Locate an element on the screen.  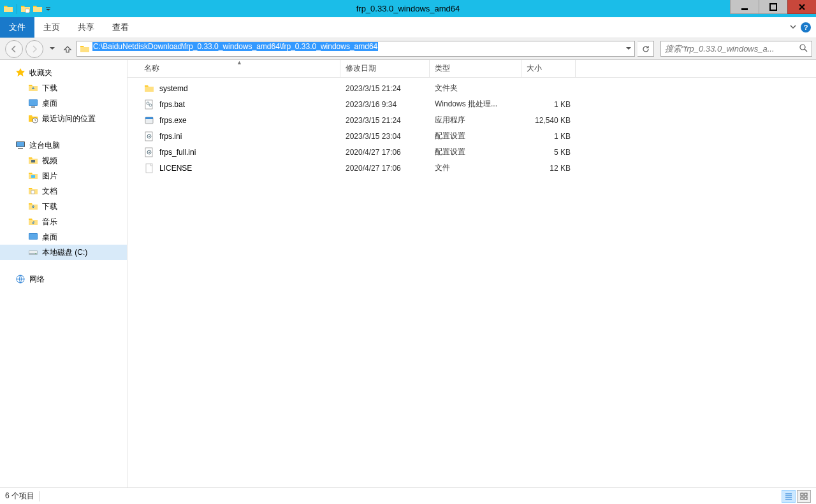
sidebar-item-music: 音乐 is located at coordinates (64, 222).